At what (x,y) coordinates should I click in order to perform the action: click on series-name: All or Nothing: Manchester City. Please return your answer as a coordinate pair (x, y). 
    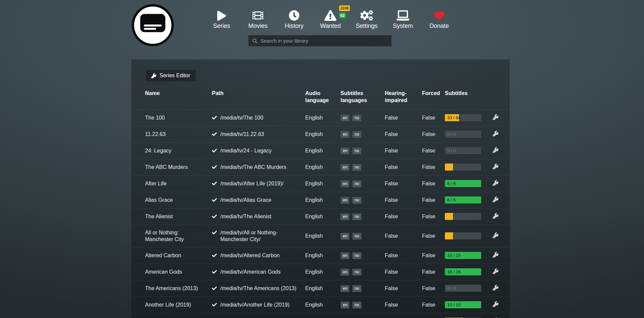
    Looking at the image, I should click on (179, 236).